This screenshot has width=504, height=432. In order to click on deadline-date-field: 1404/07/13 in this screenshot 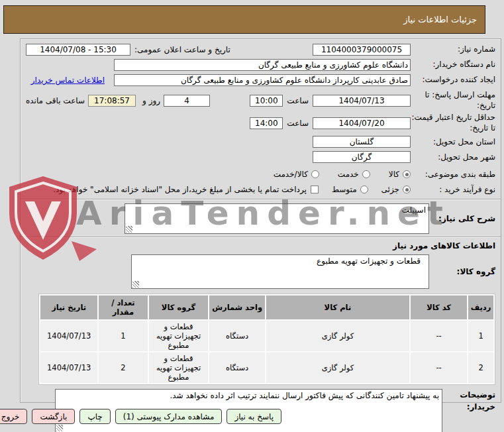, I will do `click(362, 101)`.